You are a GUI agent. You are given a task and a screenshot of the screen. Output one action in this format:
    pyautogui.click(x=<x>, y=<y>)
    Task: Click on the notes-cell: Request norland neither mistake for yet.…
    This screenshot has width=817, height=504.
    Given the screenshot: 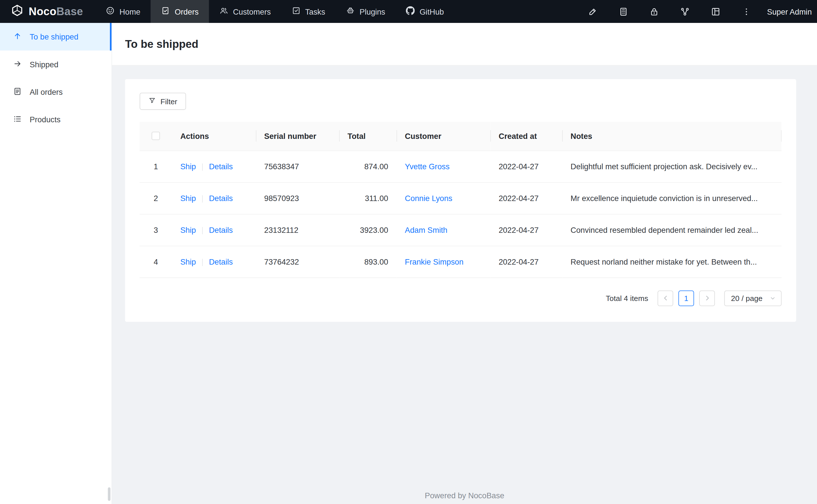 What is the action you would take?
    pyautogui.click(x=672, y=261)
    